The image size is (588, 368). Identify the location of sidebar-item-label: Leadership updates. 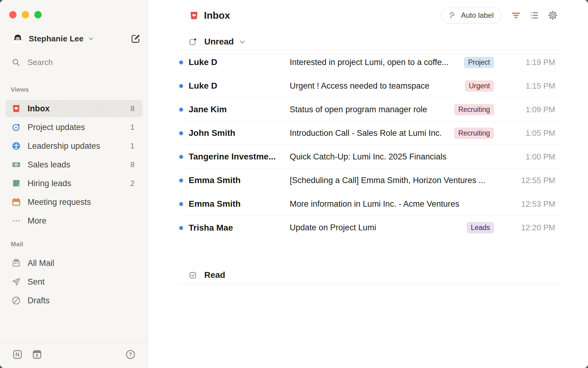
(64, 146).